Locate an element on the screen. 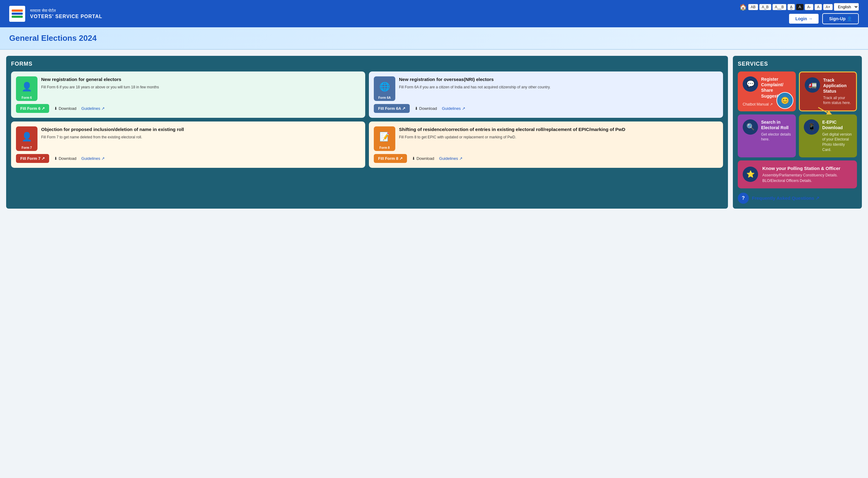 The image size is (868, 478). login-button: Login → is located at coordinates (804, 19).